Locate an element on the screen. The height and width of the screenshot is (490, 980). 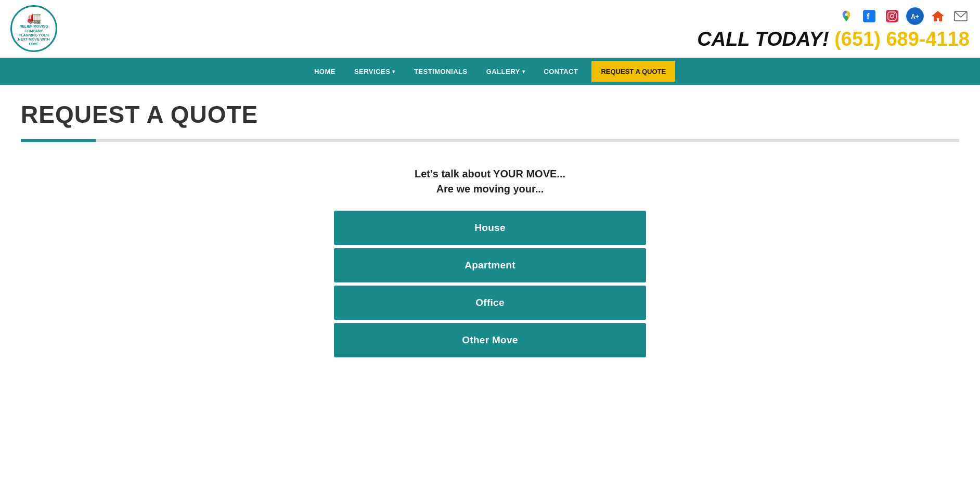
main-nav: HOME SERVICES ▾ TESTIMONIALS GALLERY ▾ C… is located at coordinates (490, 71).